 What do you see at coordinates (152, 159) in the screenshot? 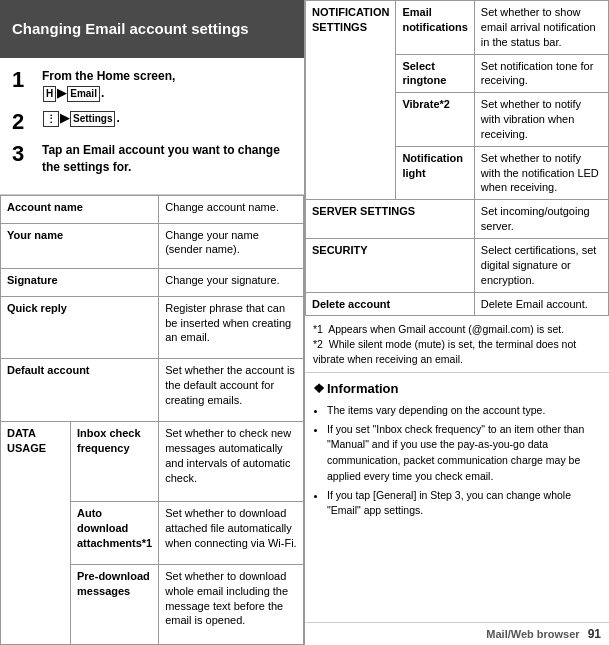
I see `step-3: 3 Tap an Email account you want to chang…` at bounding box center [152, 159].